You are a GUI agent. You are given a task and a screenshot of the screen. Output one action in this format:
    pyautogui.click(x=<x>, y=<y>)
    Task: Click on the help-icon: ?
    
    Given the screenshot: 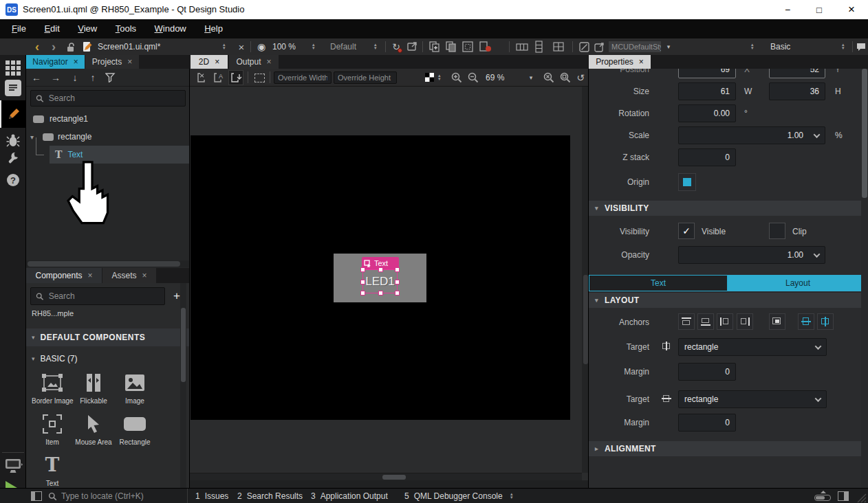 What is the action you would take?
    pyautogui.click(x=13, y=180)
    